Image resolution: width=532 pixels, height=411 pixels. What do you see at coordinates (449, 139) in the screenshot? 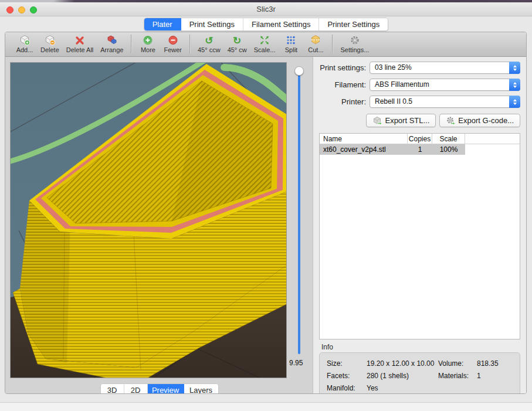
I see `column-header-scale: Scale` at bounding box center [449, 139].